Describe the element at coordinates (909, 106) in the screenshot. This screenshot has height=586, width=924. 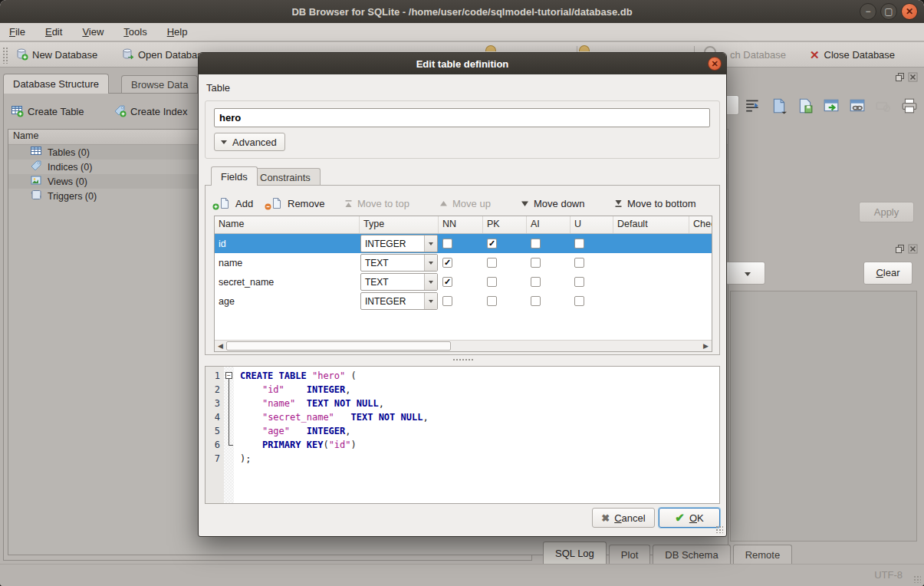
I see `print-icon` at that location.